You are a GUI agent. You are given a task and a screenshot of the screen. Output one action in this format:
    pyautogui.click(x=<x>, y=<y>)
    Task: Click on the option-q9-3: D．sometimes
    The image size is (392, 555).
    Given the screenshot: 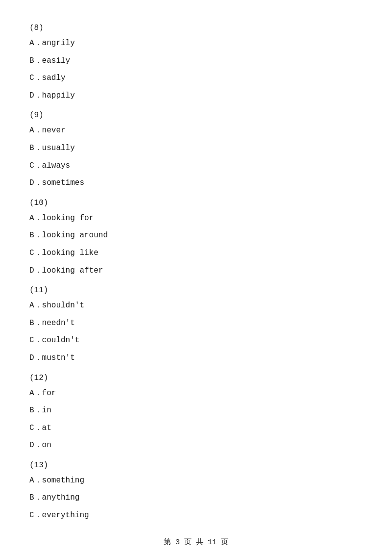 What is the action you would take?
    pyautogui.click(x=196, y=183)
    